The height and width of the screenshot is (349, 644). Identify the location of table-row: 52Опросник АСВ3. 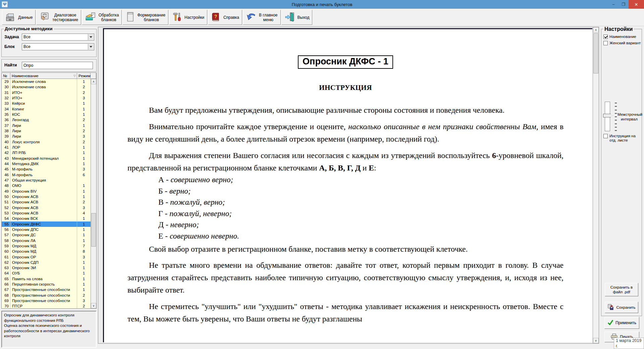
(46, 208).